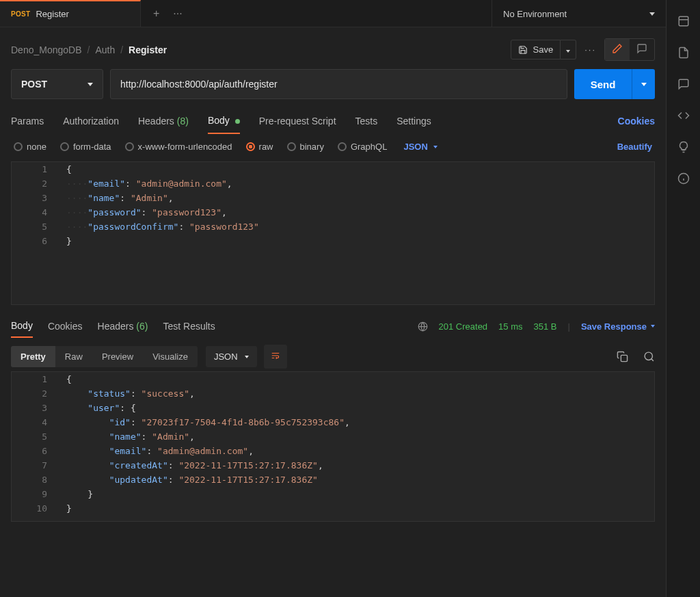  What do you see at coordinates (333, 145) in the screenshot?
I see `body-type-row: none form-data x-www-form-urlencoded raw…` at bounding box center [333, 145].